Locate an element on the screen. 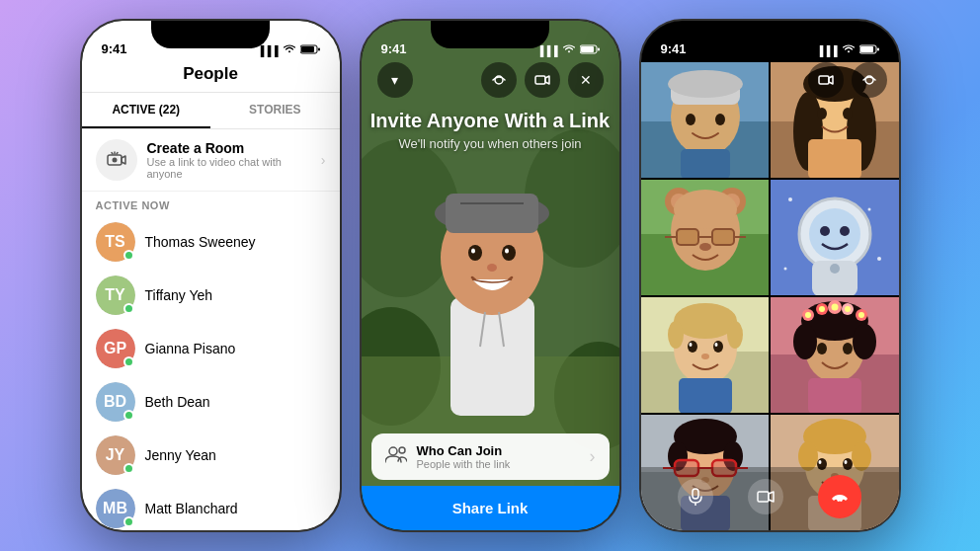 This screenshot has width=980, height=551. create-room-item: Create a Room Use a link to video chat w… is located at coordinates (211, 160).